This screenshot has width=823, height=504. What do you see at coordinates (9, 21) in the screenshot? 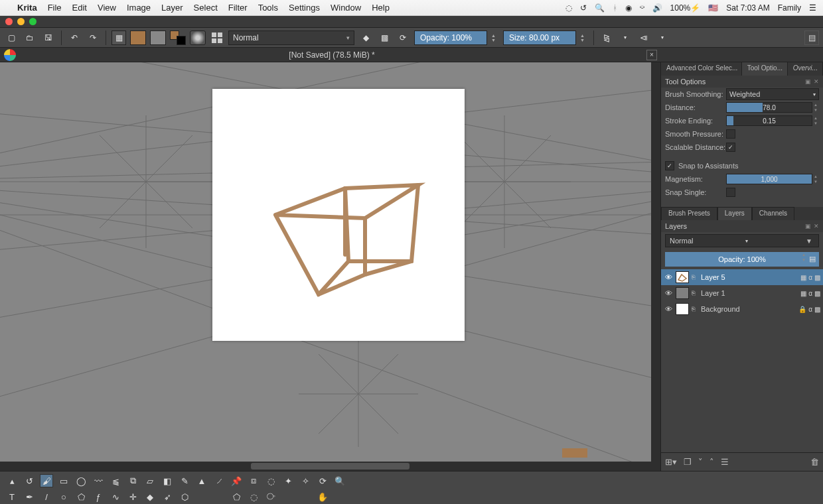
I see `window-close-button` at bounding box center [9, 21].